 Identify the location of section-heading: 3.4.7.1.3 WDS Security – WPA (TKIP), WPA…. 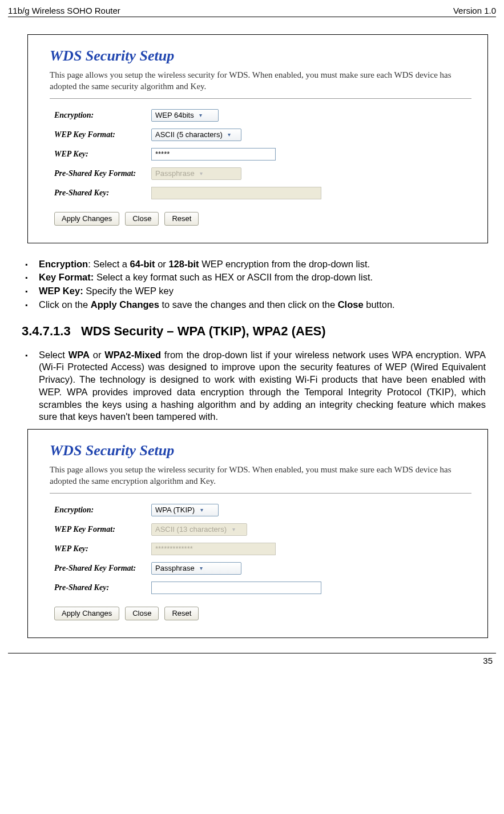
(259, 331).